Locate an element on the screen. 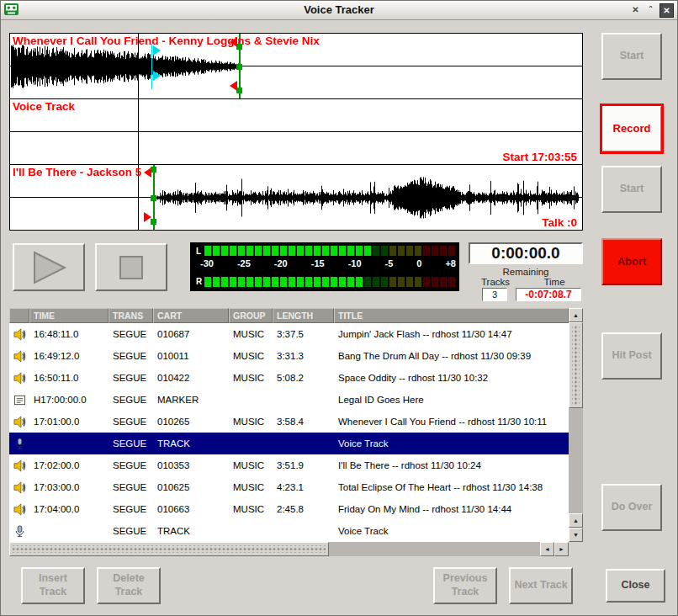 Image resolution: width=678 pixels, height=616 pixels. stop-button is located at coordinates (131, 268).